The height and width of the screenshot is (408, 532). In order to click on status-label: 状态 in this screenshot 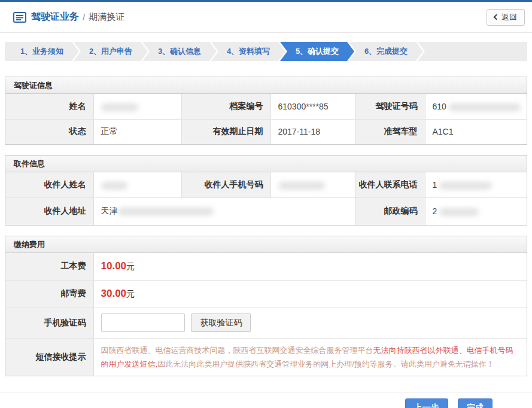, I will do `click(49, 132)`.